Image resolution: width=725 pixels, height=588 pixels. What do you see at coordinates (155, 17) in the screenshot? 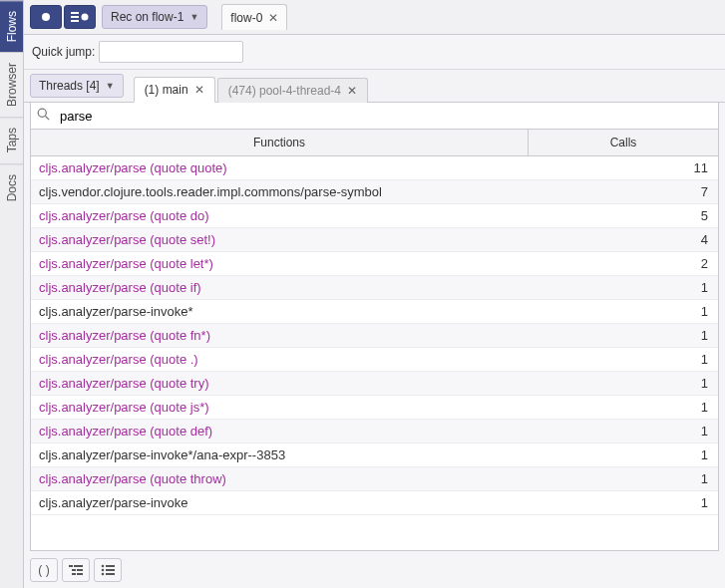
I see `record-target-dropdown: Rec on flow-1 ▼` at bounding box center [155, 17].